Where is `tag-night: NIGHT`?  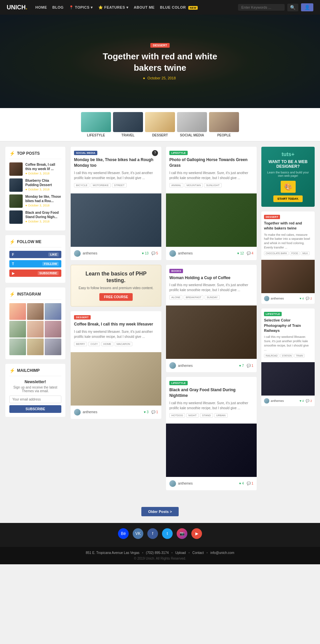
tag-night: NIGHT is located at coordinates (193, 416).